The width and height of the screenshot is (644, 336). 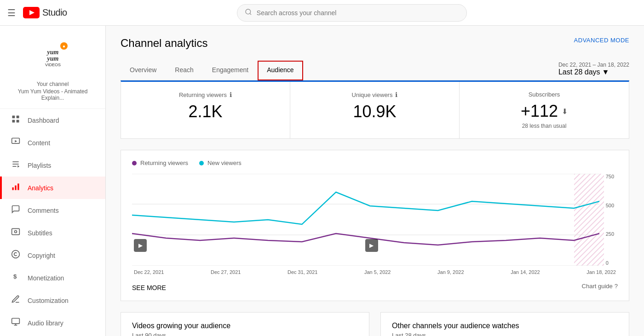 I want to click on sidebar-label-monetization: Monetization, so click(x=46, y=278).